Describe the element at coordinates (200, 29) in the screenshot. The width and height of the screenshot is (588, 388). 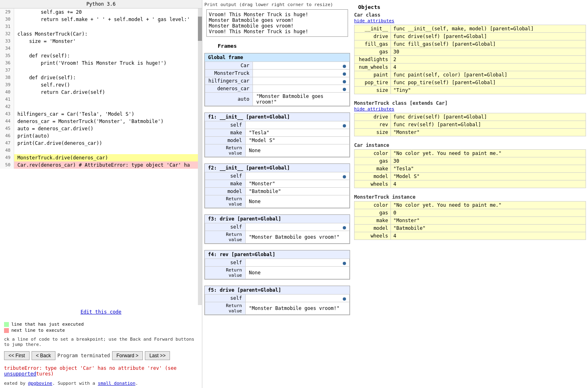
I see `scrollbar-thumb` at that location.